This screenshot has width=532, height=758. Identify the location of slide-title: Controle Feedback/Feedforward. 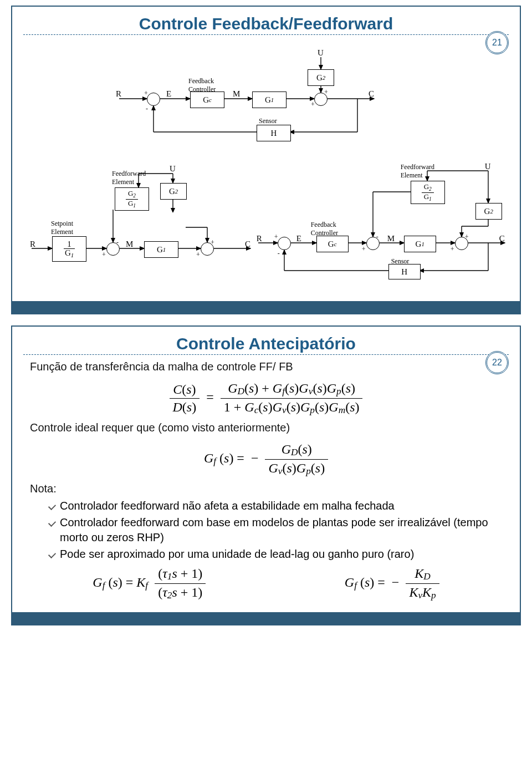
(266, 24).